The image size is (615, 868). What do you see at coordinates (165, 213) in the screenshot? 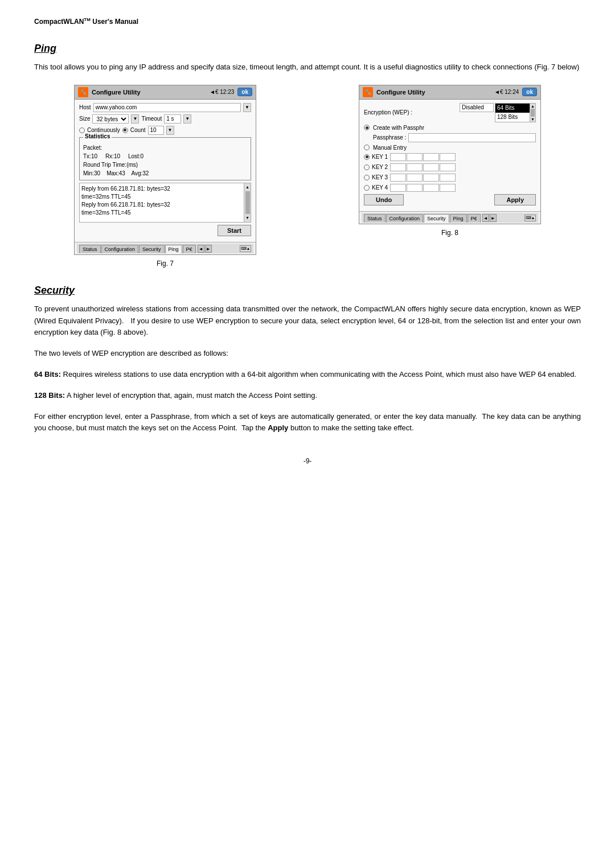
I see `fig7-log-line-4: time=32ms TTL=45` at bounding box center [165, 213].